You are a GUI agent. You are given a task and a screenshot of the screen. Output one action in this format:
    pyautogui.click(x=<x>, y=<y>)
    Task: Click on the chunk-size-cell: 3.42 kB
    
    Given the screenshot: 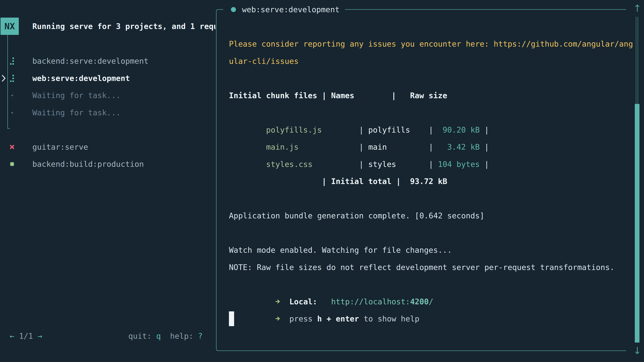 What is the action you would take?
    pyautogui.click(x=459, y=147)
    